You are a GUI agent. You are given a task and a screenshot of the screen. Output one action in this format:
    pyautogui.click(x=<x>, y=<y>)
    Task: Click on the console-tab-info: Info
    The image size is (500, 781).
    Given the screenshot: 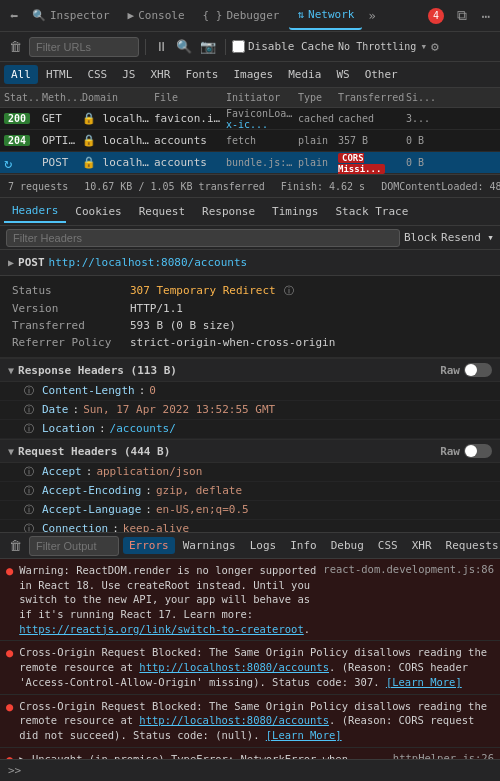 What is the action you would take?
    pyautogui.click(x=304, y=546)
    